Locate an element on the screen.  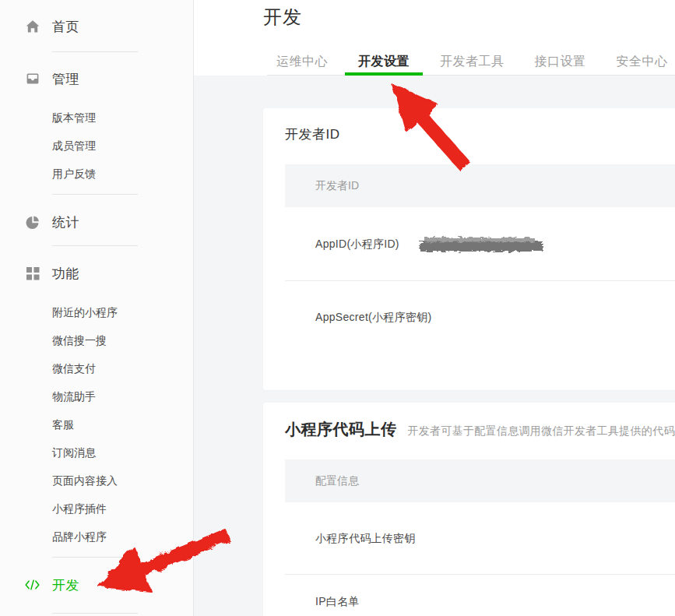
tab-security-center: 安全中心 is located at coordinates (642, 62).